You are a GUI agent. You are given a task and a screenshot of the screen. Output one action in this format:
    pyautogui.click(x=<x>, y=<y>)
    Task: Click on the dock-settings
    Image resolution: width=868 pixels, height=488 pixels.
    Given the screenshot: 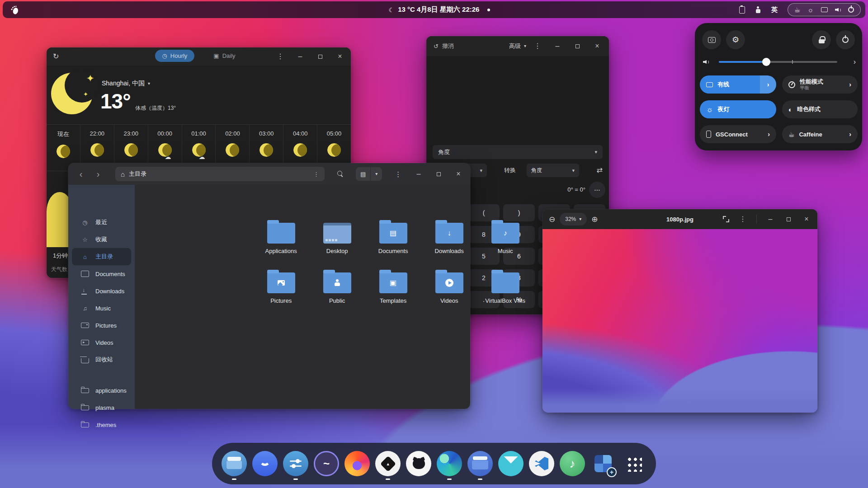 What is the action you would take?
    pyautogui.click(x=296, y=464)
    